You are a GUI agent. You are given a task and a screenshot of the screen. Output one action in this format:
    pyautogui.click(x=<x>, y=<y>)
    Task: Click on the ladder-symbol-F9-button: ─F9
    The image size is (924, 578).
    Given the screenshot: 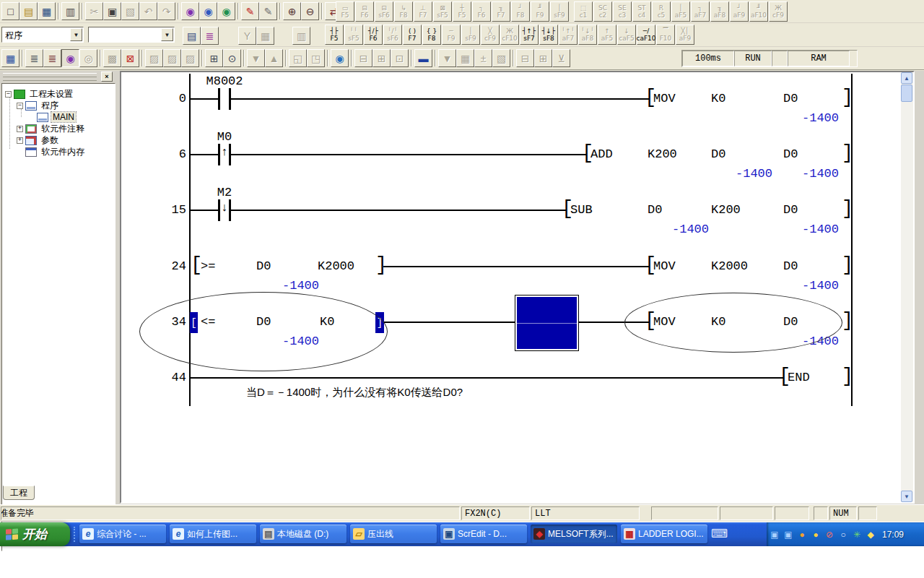 What is the action you would take?
    pyautogui.click(x=451, y=35)
    